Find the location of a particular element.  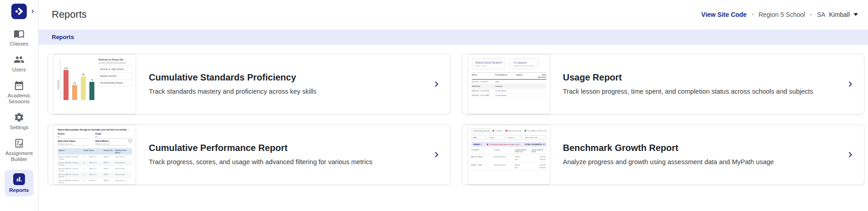

bar-value: 75 is located at coordinates (92, 80).